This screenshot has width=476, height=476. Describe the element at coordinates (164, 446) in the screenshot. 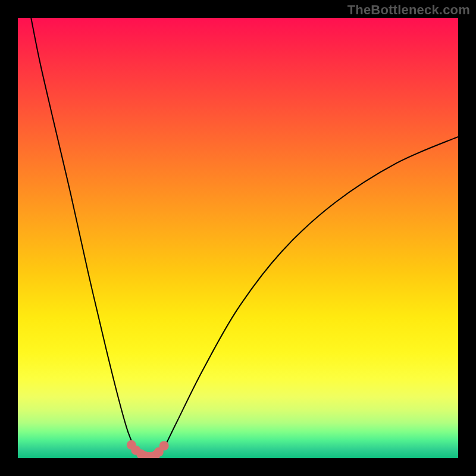

I see `trough-dot` at that location.